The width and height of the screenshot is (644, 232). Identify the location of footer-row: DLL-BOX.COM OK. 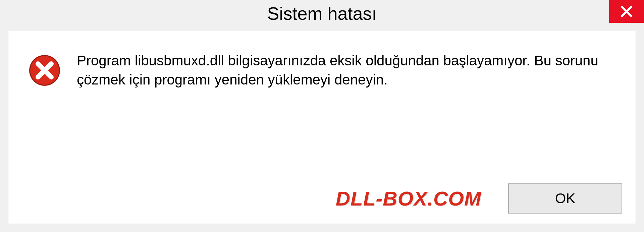
(322, 198).